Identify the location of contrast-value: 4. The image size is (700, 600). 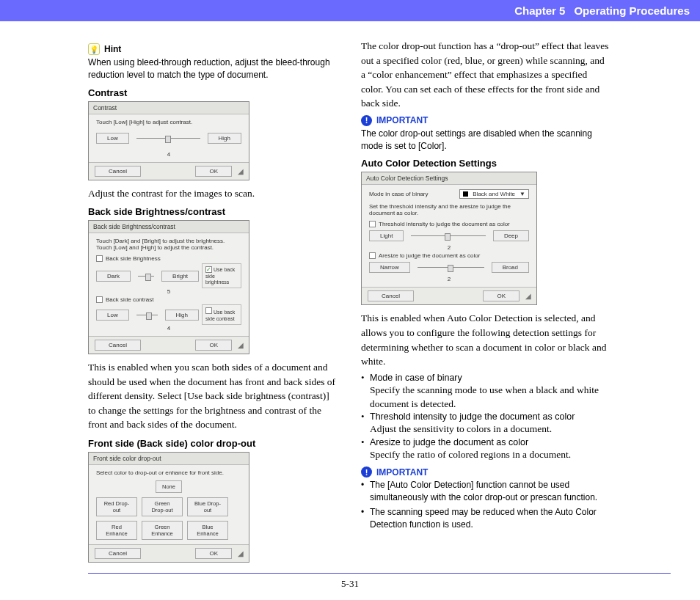
(169, 154).